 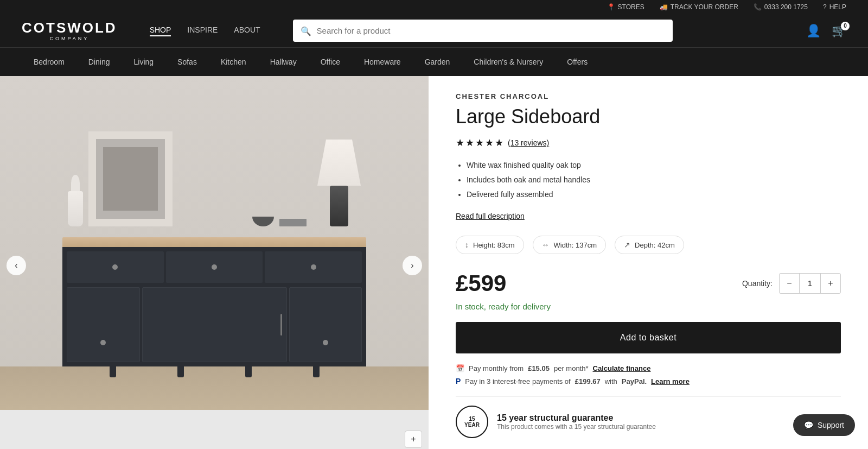 I want to click on quantity-increase-button: +, so click(x=831, y=283).